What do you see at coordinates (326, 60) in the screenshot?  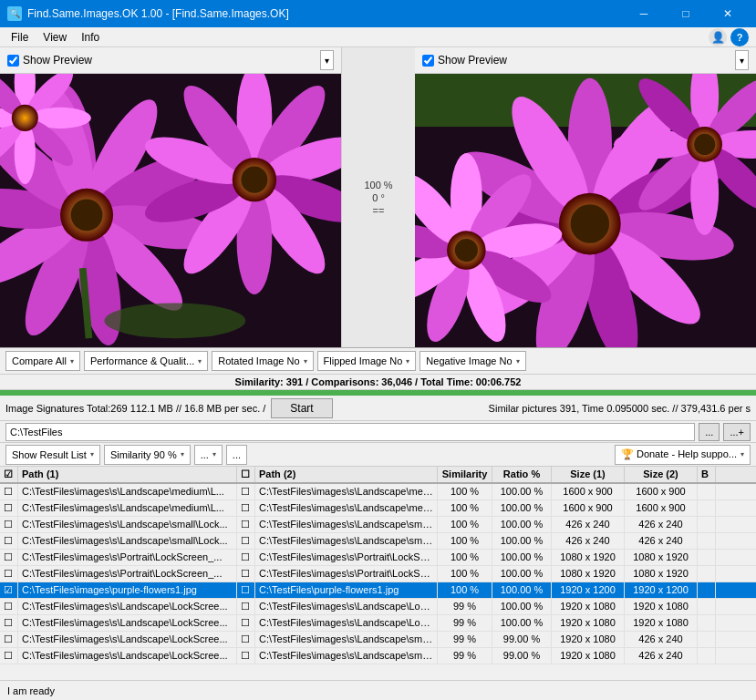 I see `left-preview-dropdown: ▾` at bounding box center [326, 60].